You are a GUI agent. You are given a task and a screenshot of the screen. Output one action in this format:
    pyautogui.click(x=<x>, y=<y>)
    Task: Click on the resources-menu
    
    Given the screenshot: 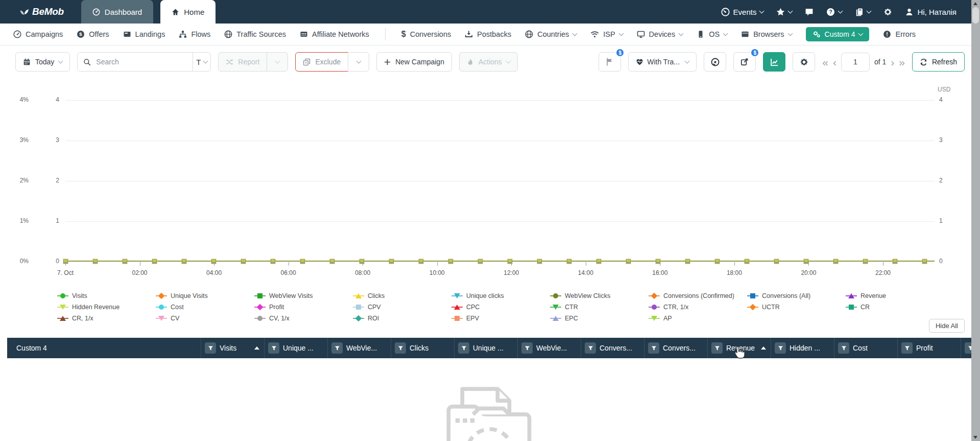 What is the action you would take?
    pyautogui.click(x=863, y=12)
    